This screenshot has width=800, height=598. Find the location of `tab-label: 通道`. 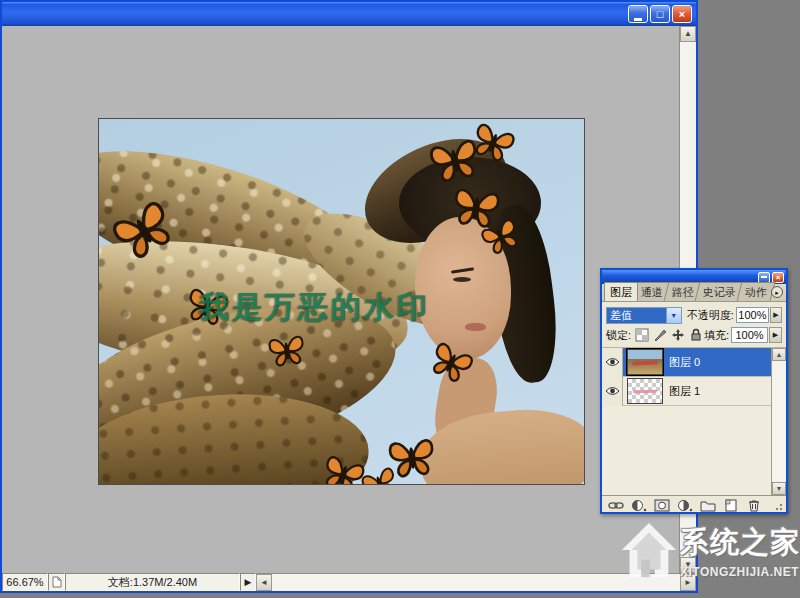

tab-label: 通道 is located at coordinates (652, 292).